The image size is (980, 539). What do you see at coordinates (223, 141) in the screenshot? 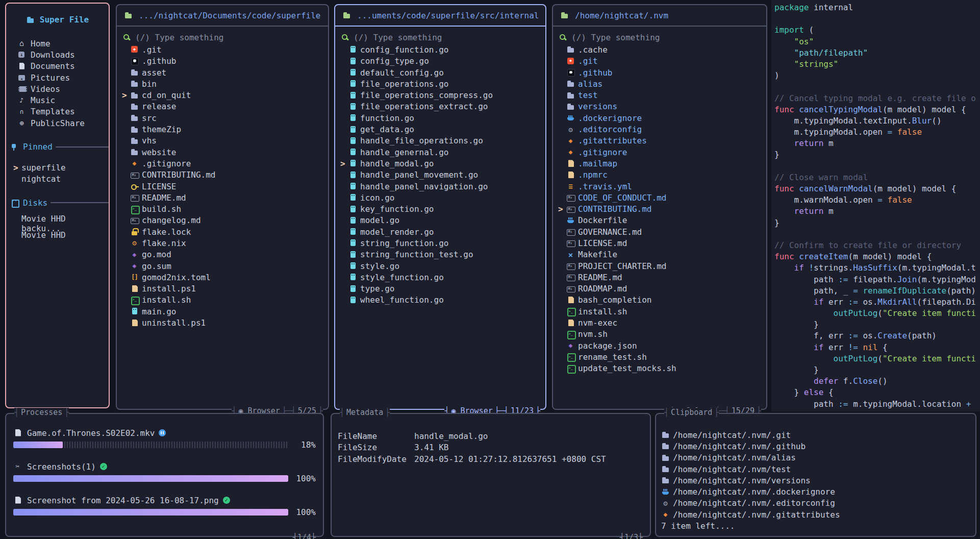
I see `file-row-vhs: vhs` at bounding box center [223, 141].